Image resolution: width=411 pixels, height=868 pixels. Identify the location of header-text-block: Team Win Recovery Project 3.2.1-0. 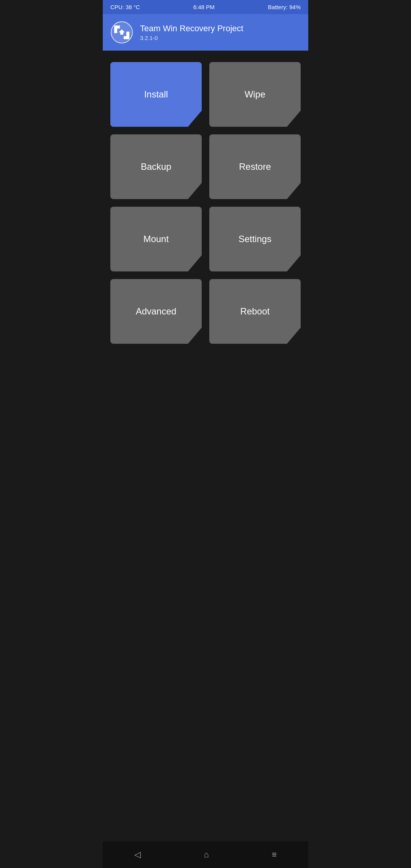
(192, 32).